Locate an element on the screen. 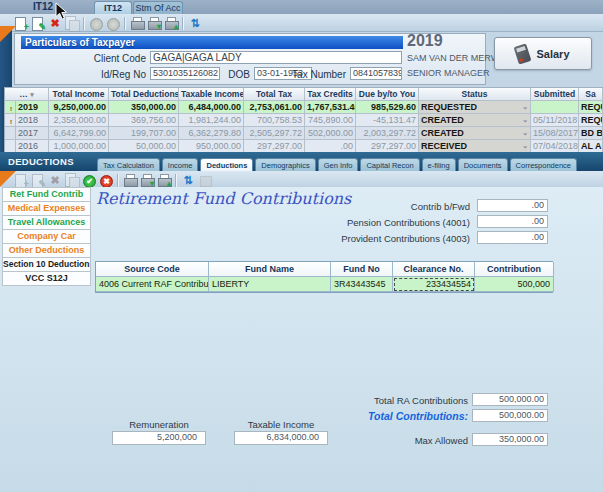 This screenshot has width=603, height=492. cell-total-income: 9,250,000.00 is located at coordinates (79, 108).